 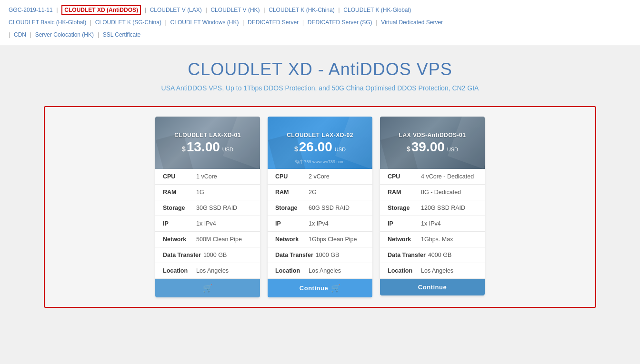 I want to click on plan-price-dollar-3: $, so click(x=409, y=149).